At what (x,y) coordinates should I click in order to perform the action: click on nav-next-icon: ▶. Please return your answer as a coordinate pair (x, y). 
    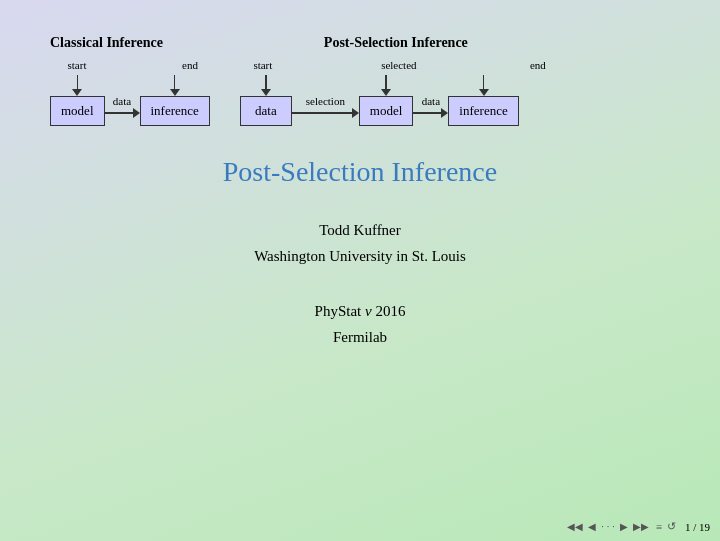
    Looking at the image, I should click on (624, 526).